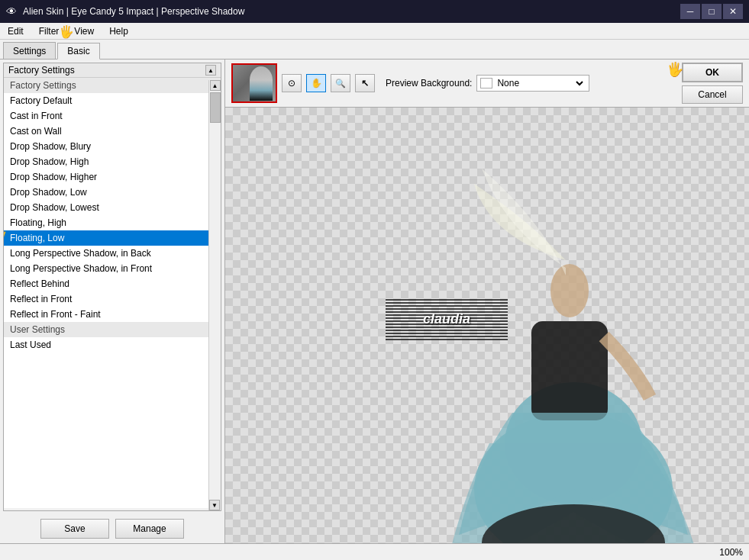 The image size is (749, 560). I want to click on ok-hand-icon: 🖐, so click(675, 69).